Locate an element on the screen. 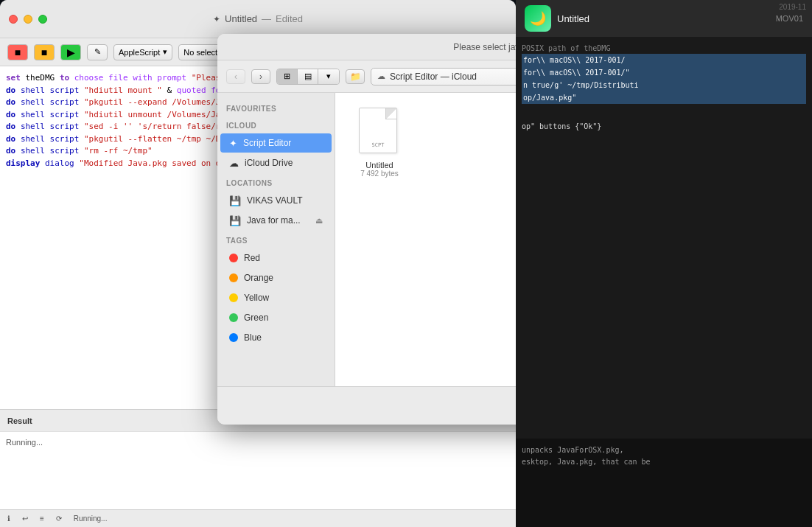 The height and width of the screenshot is (527, 812). terminal-line-2: for\\ macOS\\ 2017-001/ is located at coordinates (664, 60).